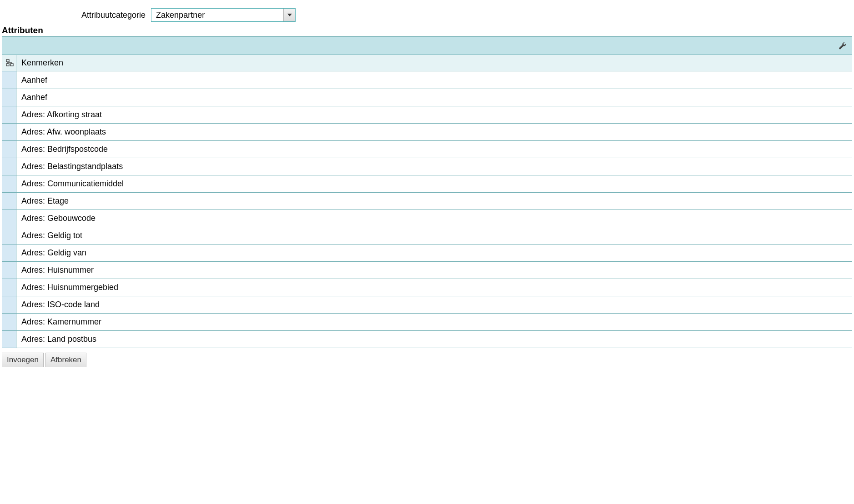 This screenshot has height=504, width=854. What do you see at coordinates (427, 184) in the screenshot?
I see `table-row: Adres: Communicatiemiddel` at bounding box center [427, 184].